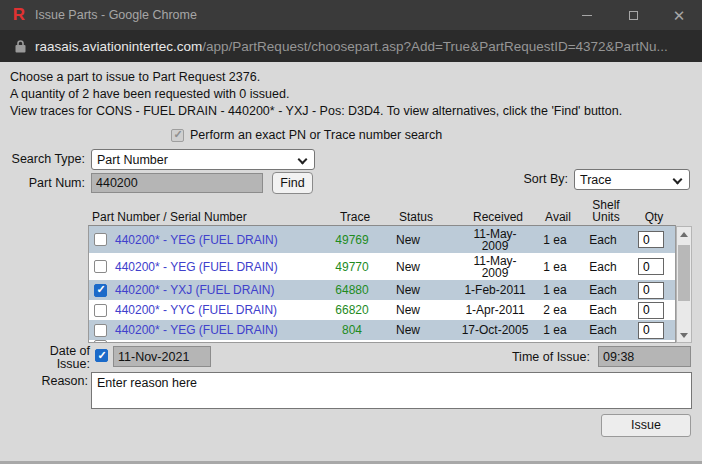 The image size is (702, 464). Describe the element at coordinates (42, 183) in the screenshot. I see `part-num-label: Part Num:` at that location.